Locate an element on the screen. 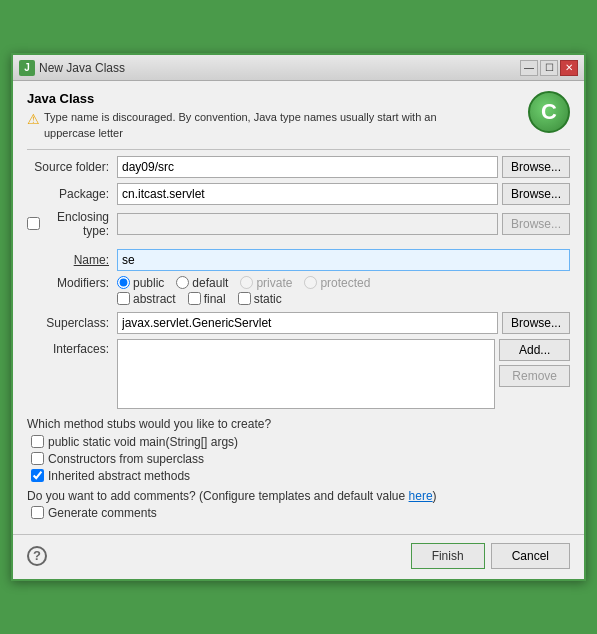 The height and width of the screenshot is (634, 597). window-title: New Java Class is located at coordinates (82, 68).